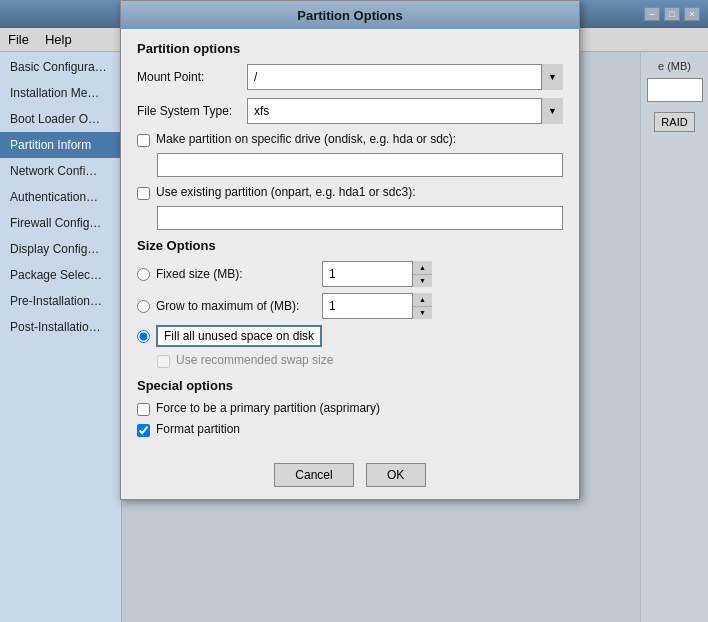  Describe the element at coordinates (377, 306) in the screenshot. I see `grow-max-spinbox-wrapper: ▲ ▼` at that location.